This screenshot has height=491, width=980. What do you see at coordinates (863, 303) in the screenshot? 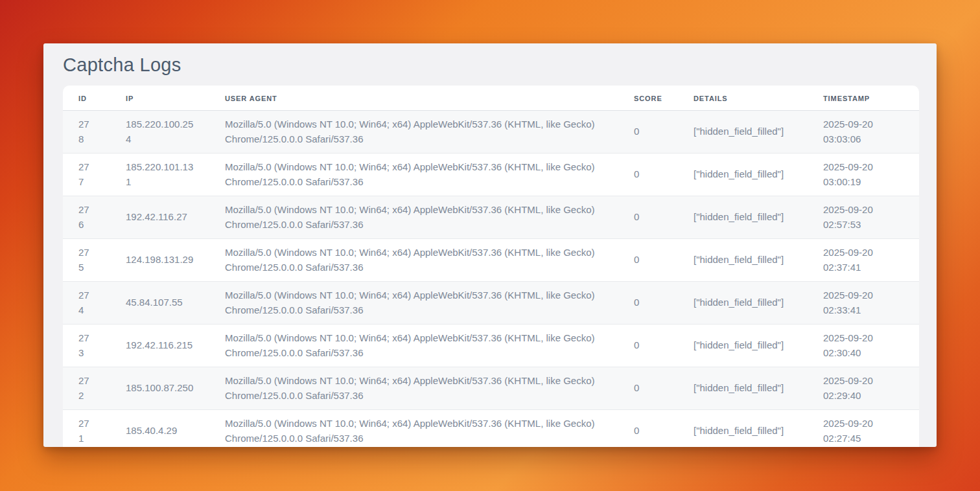
I see `cell-timestamp: 2025-09-20 02:33:41` at bounding box center [863, 303].